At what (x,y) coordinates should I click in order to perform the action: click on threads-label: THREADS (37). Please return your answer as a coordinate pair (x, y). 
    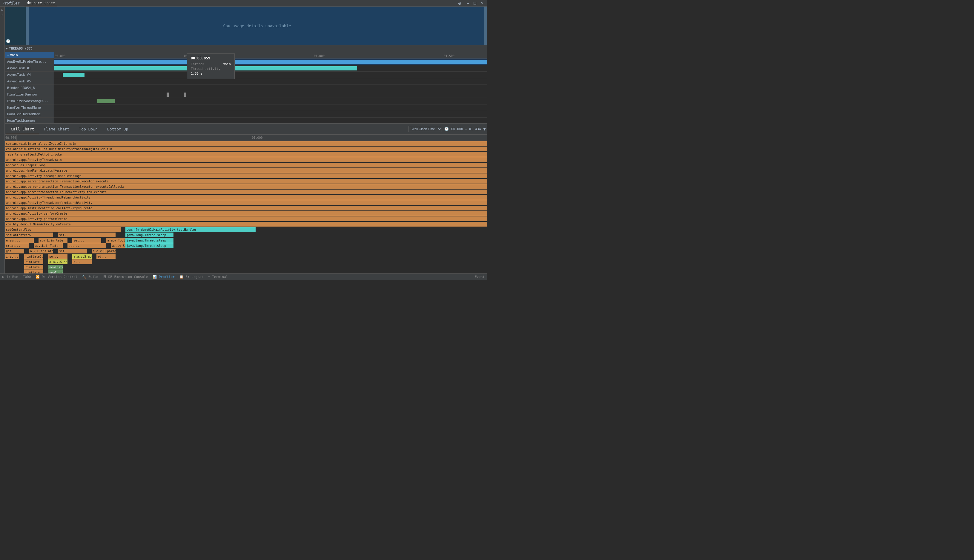
    Looking at the image, I should click on (21, 48).